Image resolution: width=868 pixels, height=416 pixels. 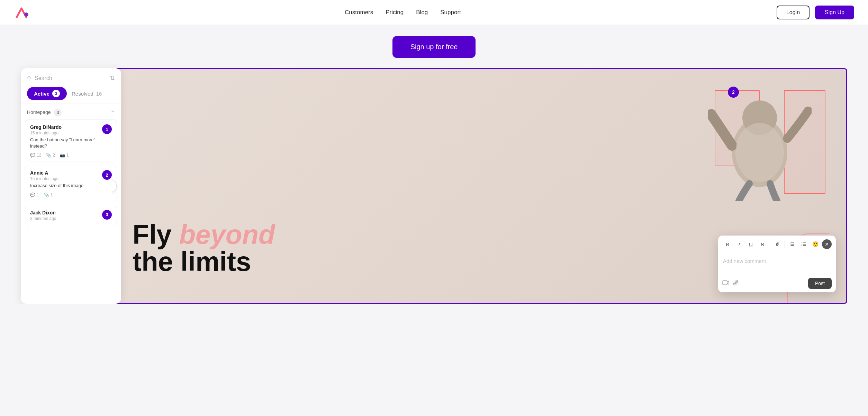 What do you see at coordinates (71, 86) in the screenshot?
I see `sidebar-header: ⚲ Search ⇅ Active 3 Resolved 16` at bounding box center [71, 86].